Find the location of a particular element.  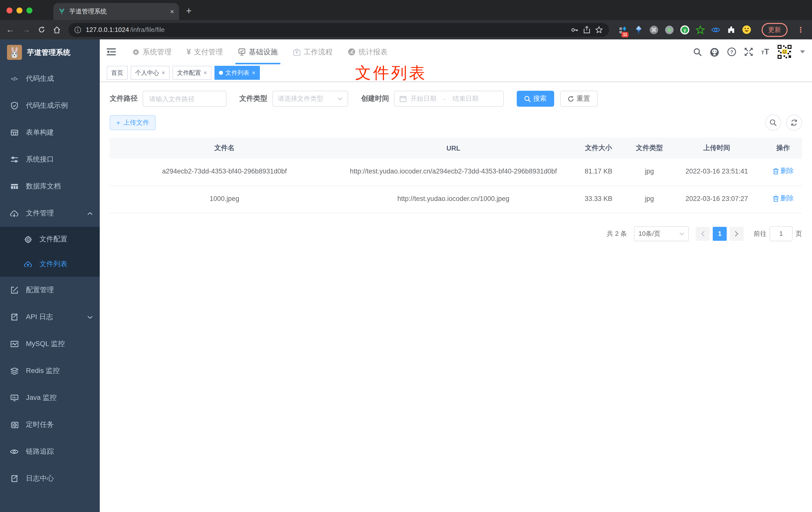

table-toolbar: + 上传文件 is located at coordinates (456, 123).